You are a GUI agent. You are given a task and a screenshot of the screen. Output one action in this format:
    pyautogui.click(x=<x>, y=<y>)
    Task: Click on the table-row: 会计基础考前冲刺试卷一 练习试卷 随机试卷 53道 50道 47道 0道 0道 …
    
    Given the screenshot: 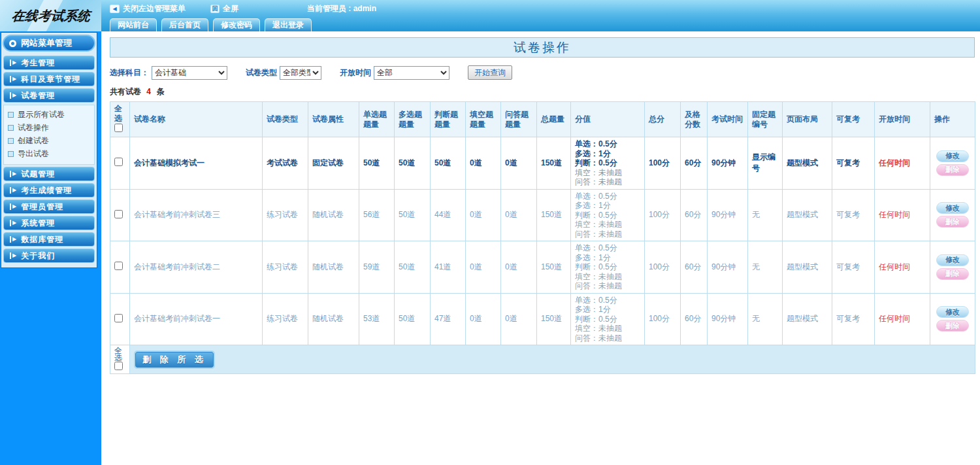 What is the action you would take?
    pyautogui.click(x=543, y=319)
    